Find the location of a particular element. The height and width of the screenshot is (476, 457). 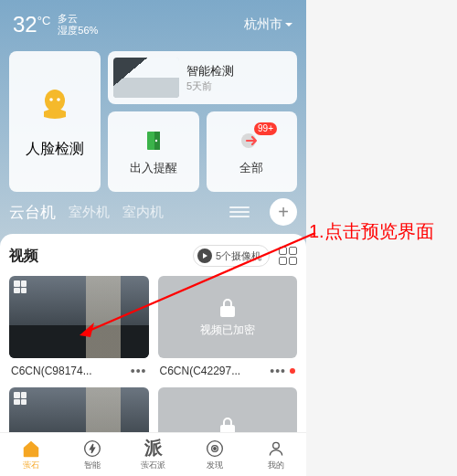

pill-text: 5个摄像机 is located at coordinates (239, 256).